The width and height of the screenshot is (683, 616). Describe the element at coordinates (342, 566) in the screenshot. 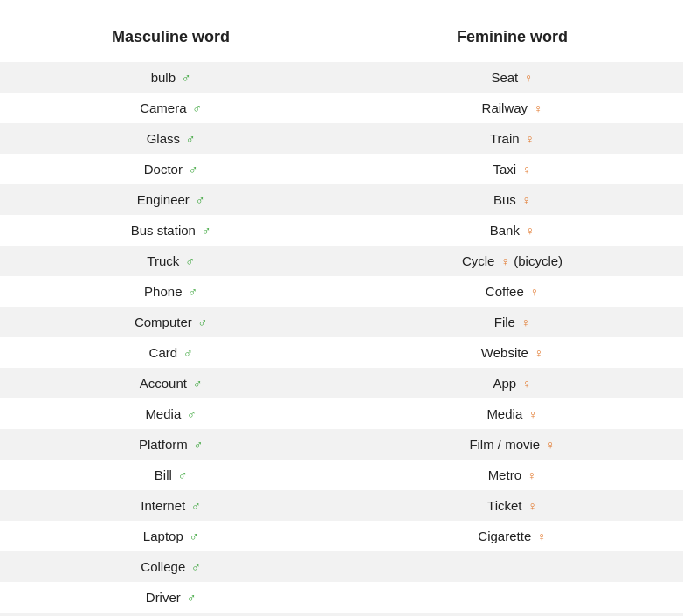

I see `table-row: College ♂` at that location.